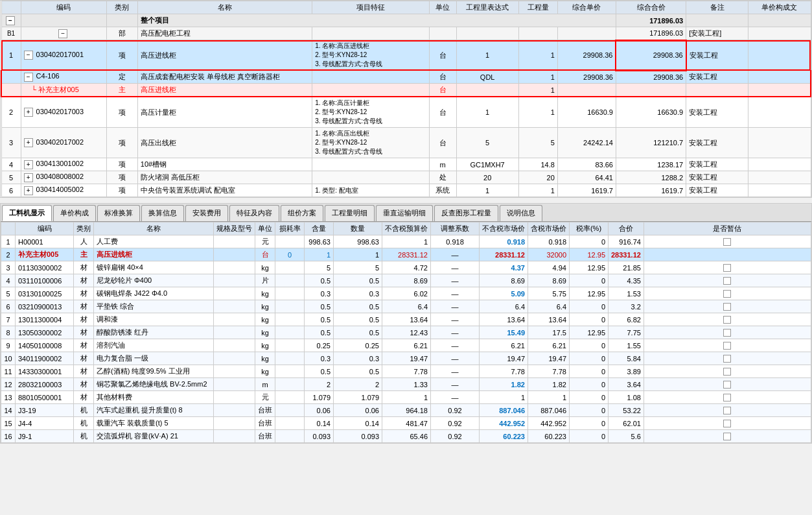  What do you see at coordinates (406, 281) in the screenshot?
I see `bottom-table-row: 403110100006材尼龙砂轮片 Φ400片0.50.58.69—8.698…` at bounding box center [406, 281].